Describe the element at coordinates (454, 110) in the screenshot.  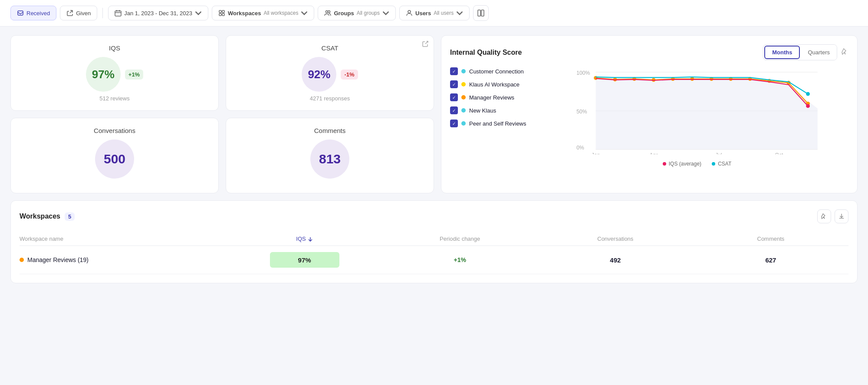
I see `legend-check-3: ✓` at that location.